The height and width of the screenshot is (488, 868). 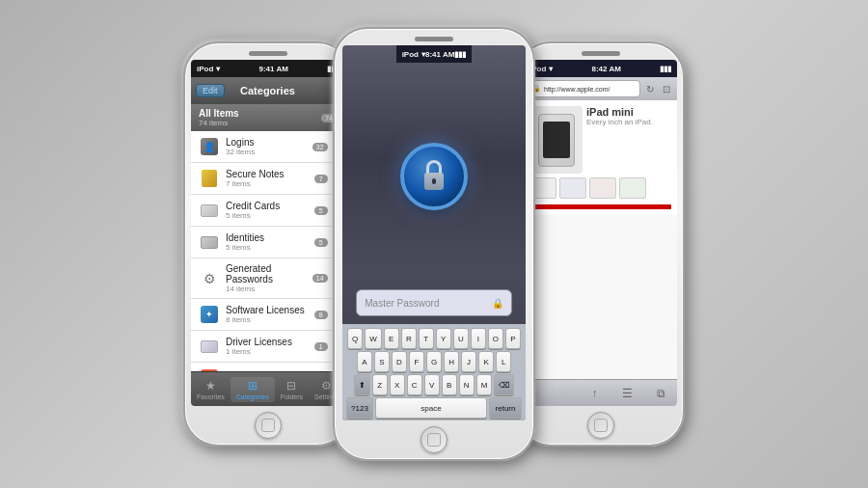 I want to click on key-g: G, so click(x=434, y=362).